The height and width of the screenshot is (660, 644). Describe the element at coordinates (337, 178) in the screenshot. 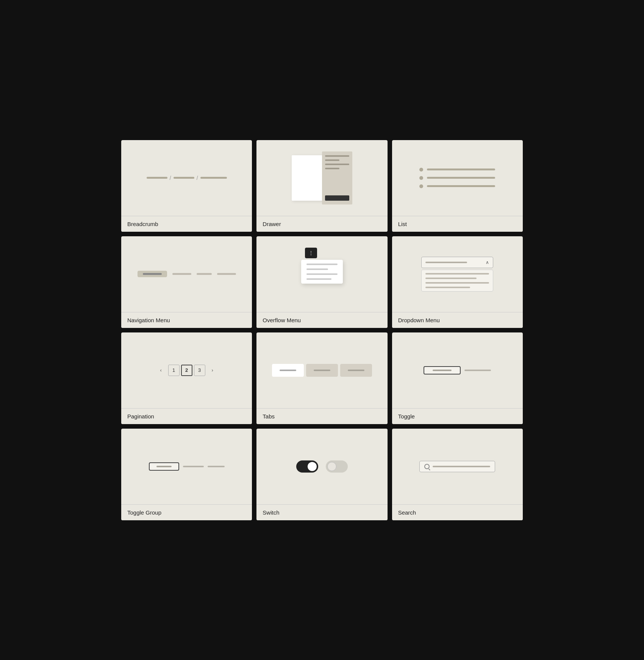

I see `drawer-panel` at that location.